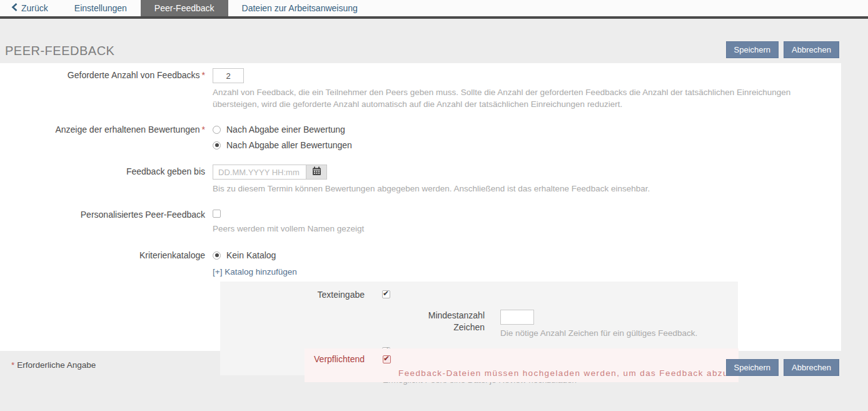  I want to click on personalized-help: Peers werden mit vollem Namen gezeigt, so click(524, 229).